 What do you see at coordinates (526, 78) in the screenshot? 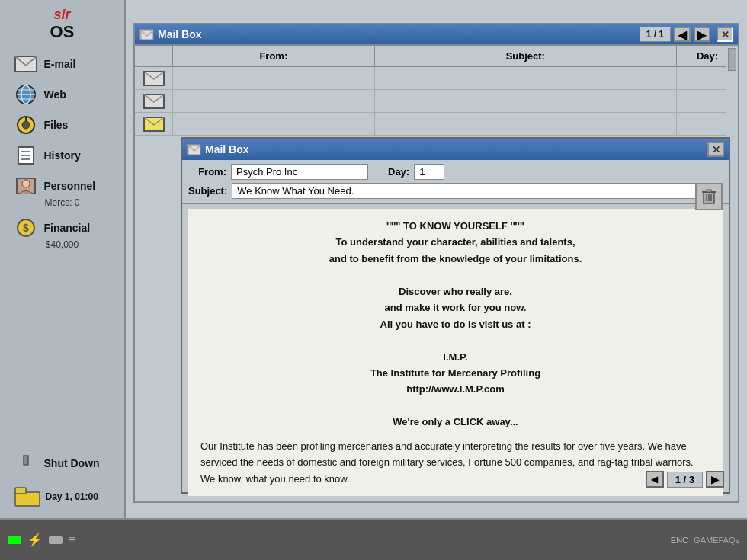
I see `row1-subject` at bounding box center [526, 78].